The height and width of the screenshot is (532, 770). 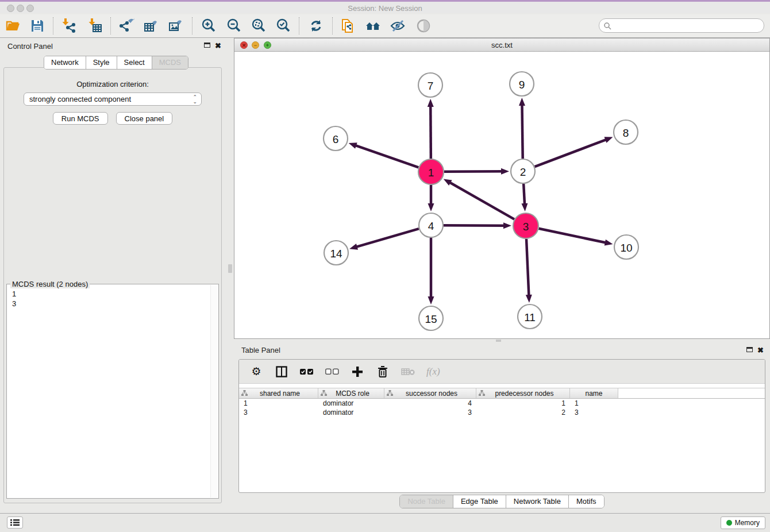 I want to click on edge-label-mark, so click(x=477, y=171).